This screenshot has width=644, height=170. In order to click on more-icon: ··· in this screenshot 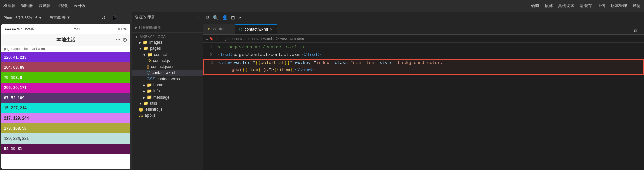, I will do `click(125, 18)`.